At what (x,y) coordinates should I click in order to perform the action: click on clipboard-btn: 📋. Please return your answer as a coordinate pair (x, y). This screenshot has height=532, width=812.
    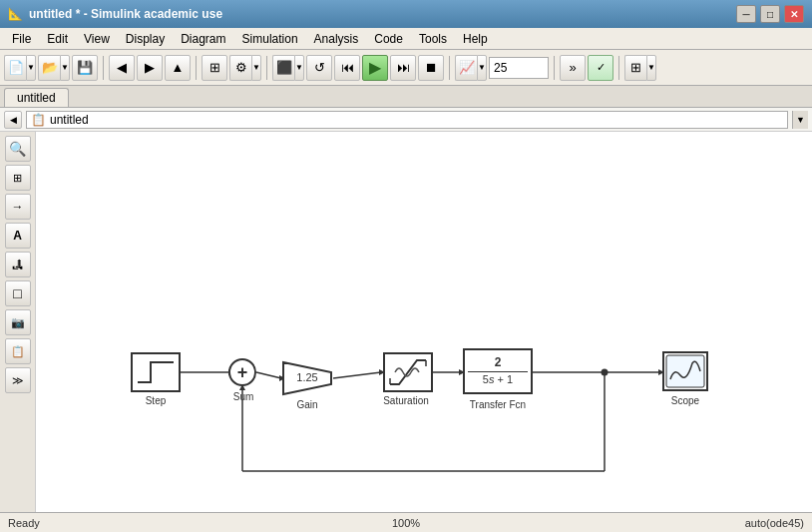
    Looking at the image, I should click on (18, 351).